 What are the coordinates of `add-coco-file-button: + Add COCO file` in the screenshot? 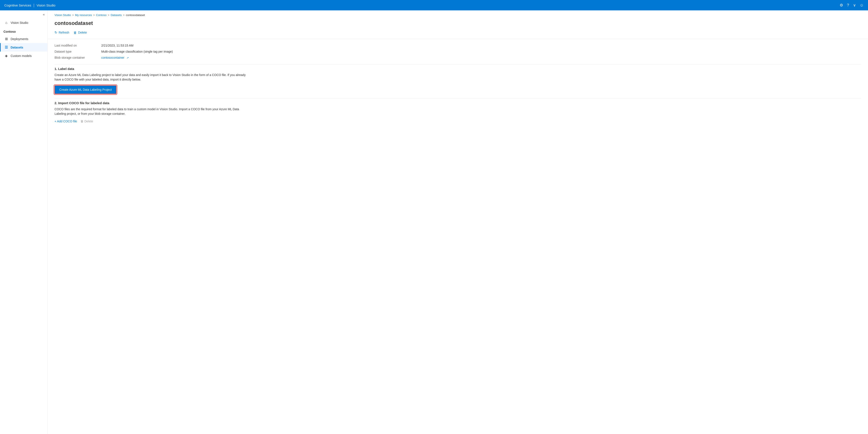 It's located at (66, 121).